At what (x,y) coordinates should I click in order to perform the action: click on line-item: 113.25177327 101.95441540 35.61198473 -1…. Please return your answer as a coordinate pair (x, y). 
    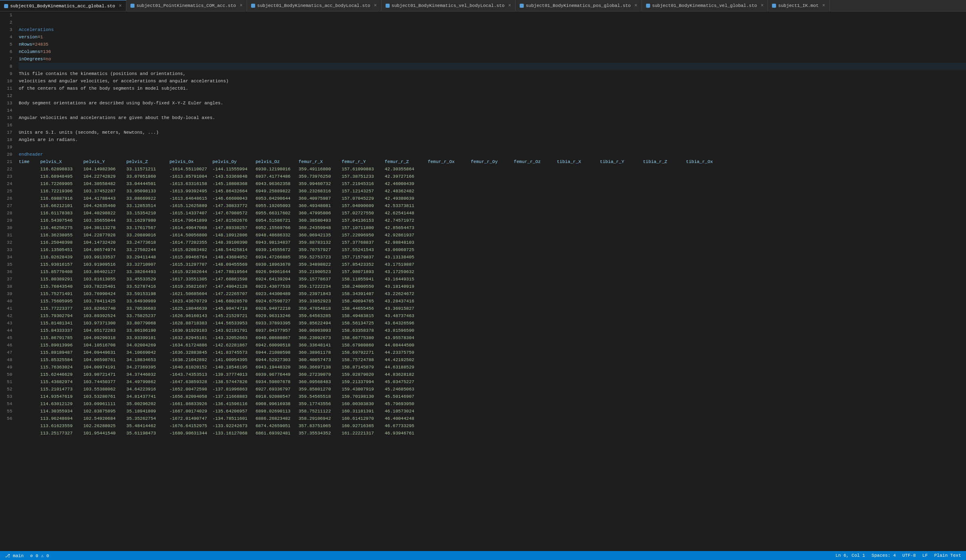
    Looking at the image, I should click on (492, 433).